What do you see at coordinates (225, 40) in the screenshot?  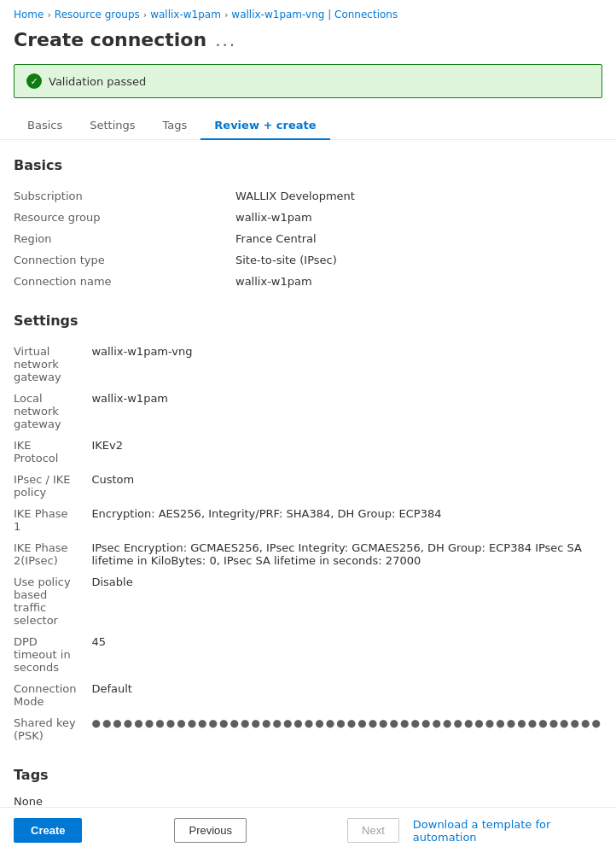 I see `more-options-button: ...` at bounding box center [225, 40].